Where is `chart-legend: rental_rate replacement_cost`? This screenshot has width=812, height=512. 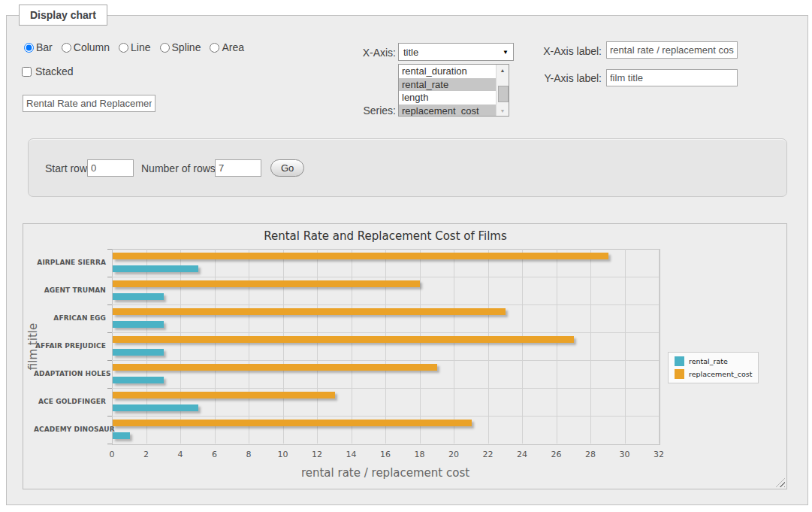 chart-legend: rental_rate replacement_cost is located at coordinates (714, 368).